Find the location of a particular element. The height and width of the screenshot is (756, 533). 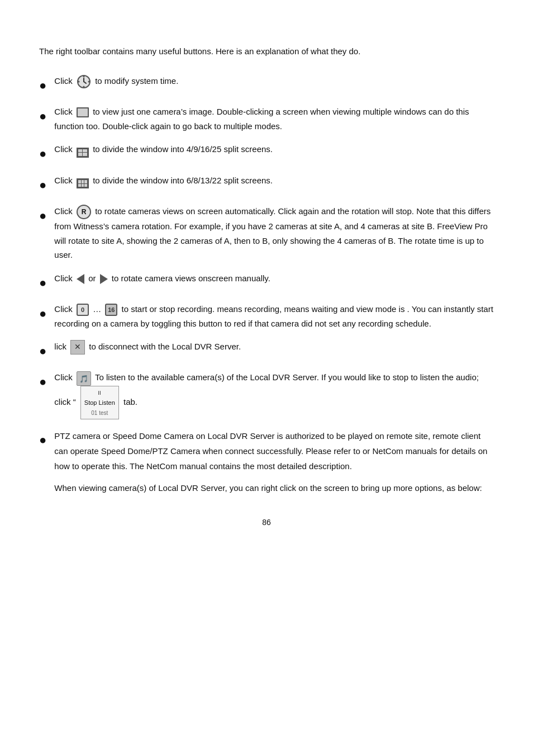

item-8-text-after: to disconnect with the Local DVR Server. is located at coordinates (165, 347).